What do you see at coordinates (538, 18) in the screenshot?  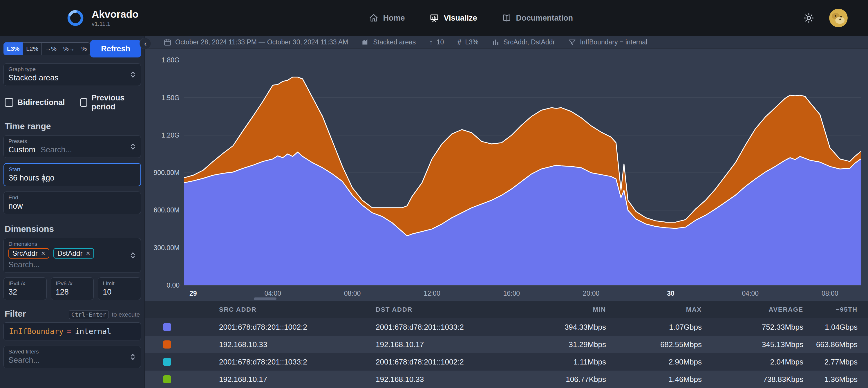 I see `nav-item-documentation: Documentation` at bounding box center [538, 18].